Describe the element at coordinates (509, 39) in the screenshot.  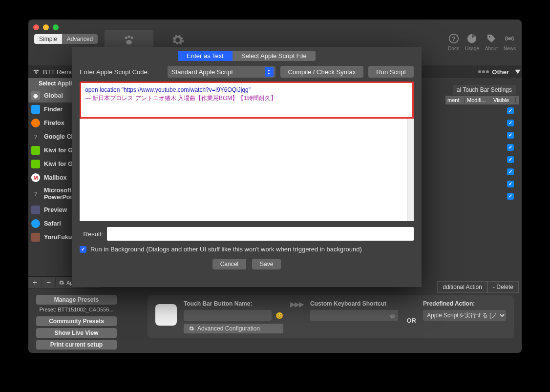
I see `broadcast-icon` at that location.